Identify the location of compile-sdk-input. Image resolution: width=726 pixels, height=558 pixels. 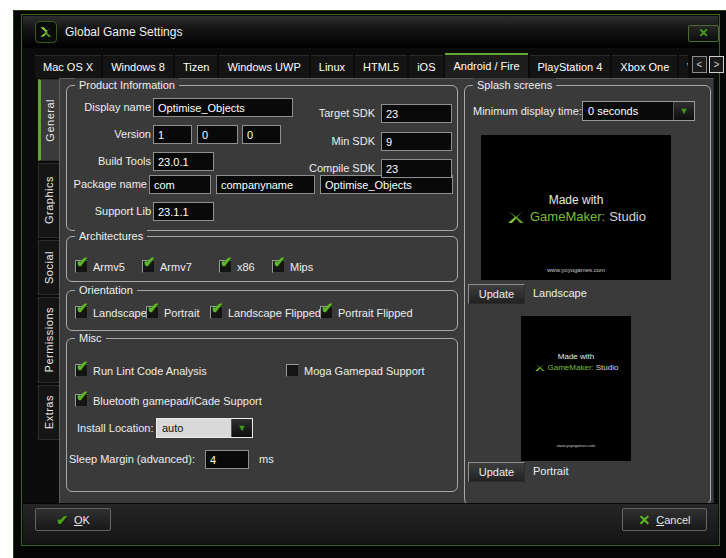
(416, 168).